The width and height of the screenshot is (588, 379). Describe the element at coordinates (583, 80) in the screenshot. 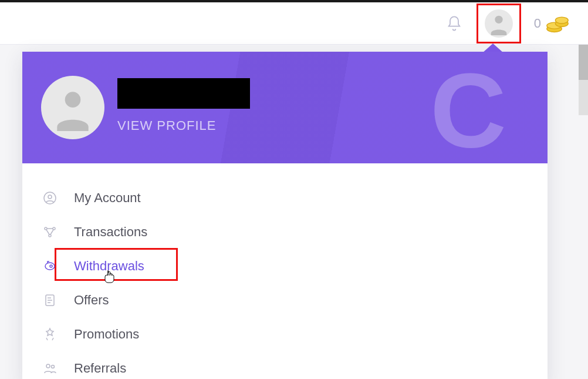

I see `scrollbar` at that location.